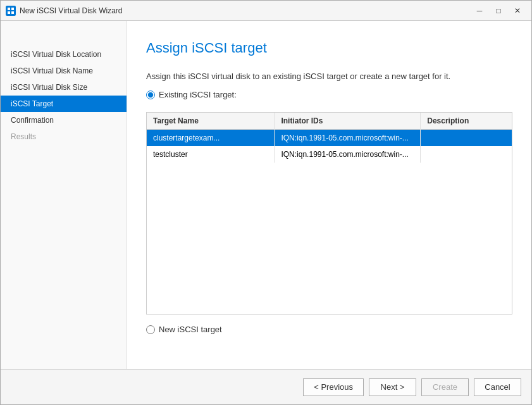 The image size is (532, 405). Describe the element at coordinates (392, 387) in the screenshot. I see `next-button: Next >` at that location.